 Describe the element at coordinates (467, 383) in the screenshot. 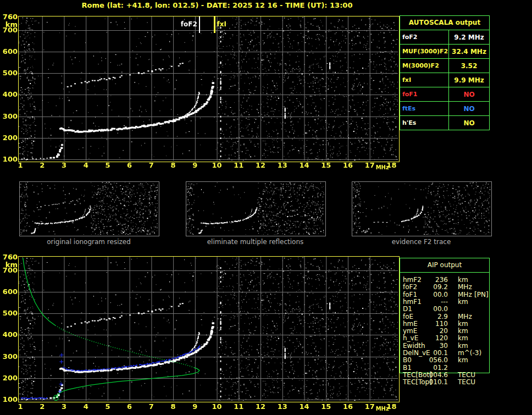

I see `aip-row-unit: TECU` at that location.